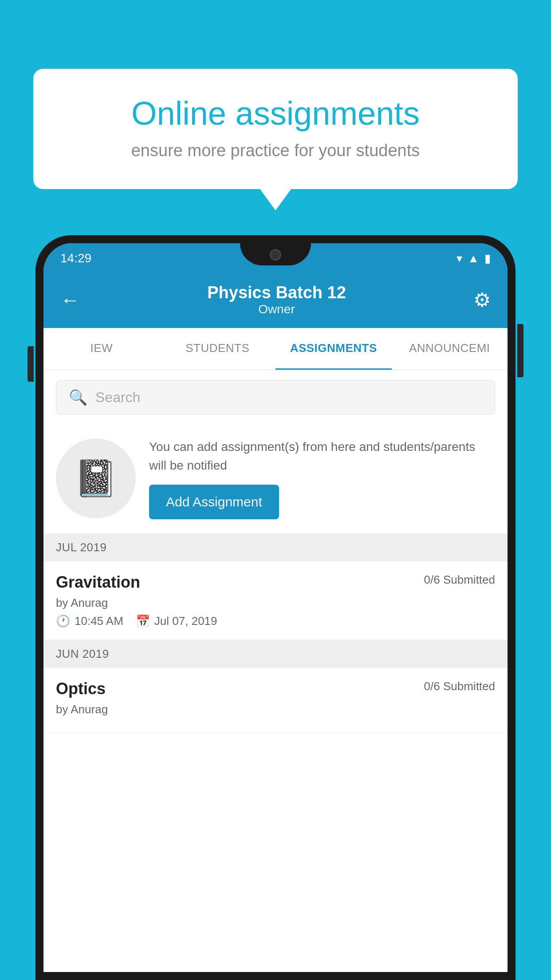 The image size is (551, 980). I want to click on assignment-icon-circle: 📓, so click(96, 478).